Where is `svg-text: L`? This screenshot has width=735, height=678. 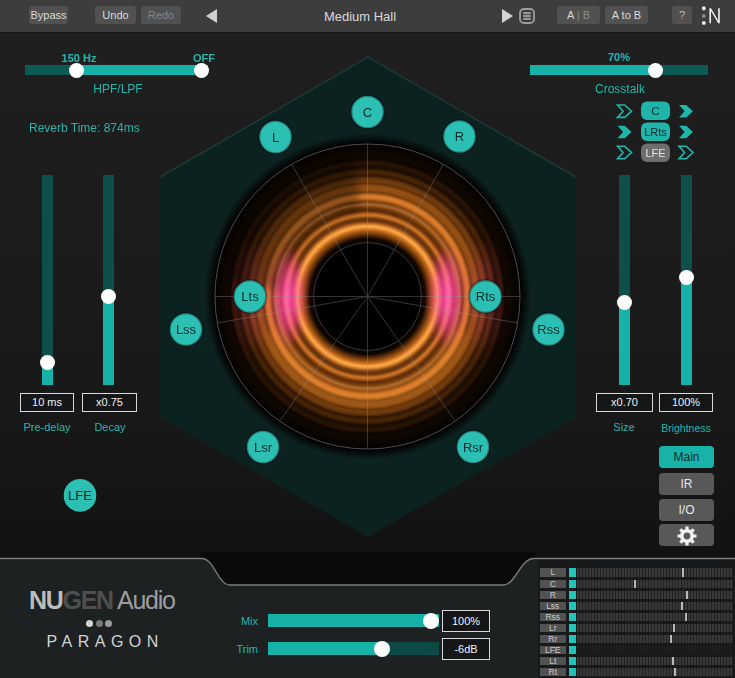
svg-text: L is located at coordinates (276, 138).